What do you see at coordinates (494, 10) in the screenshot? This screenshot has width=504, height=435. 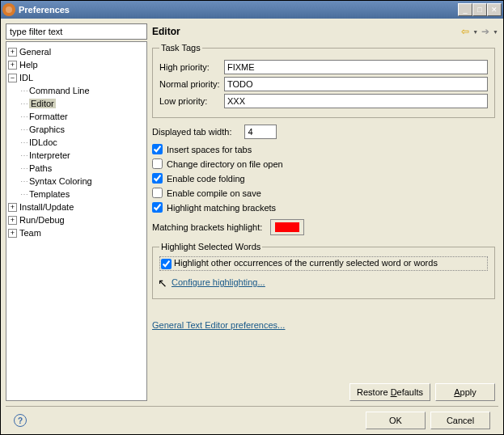 I see `close-button: ✕` at bounding box center [494, 10].